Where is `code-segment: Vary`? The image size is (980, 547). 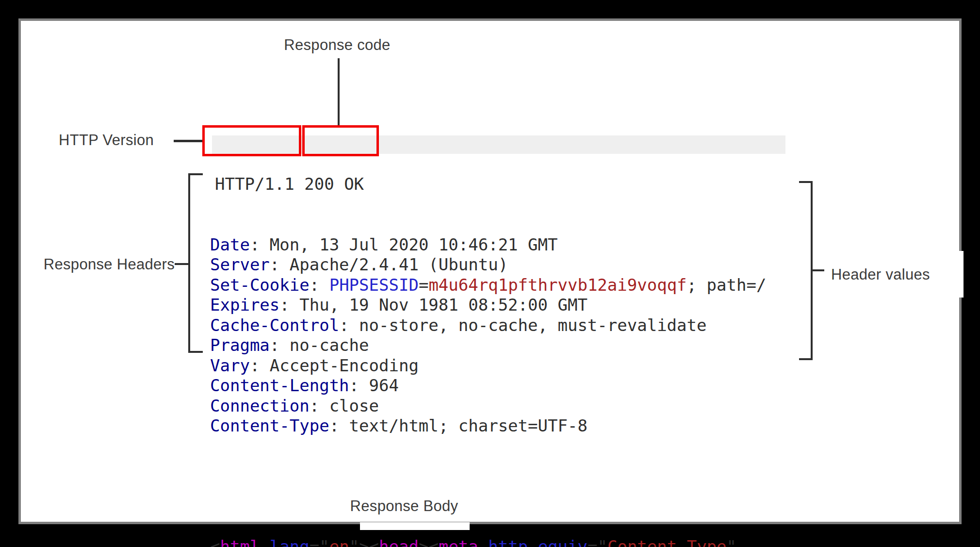
code-segment: Vary is located at coordinates (230, 365).